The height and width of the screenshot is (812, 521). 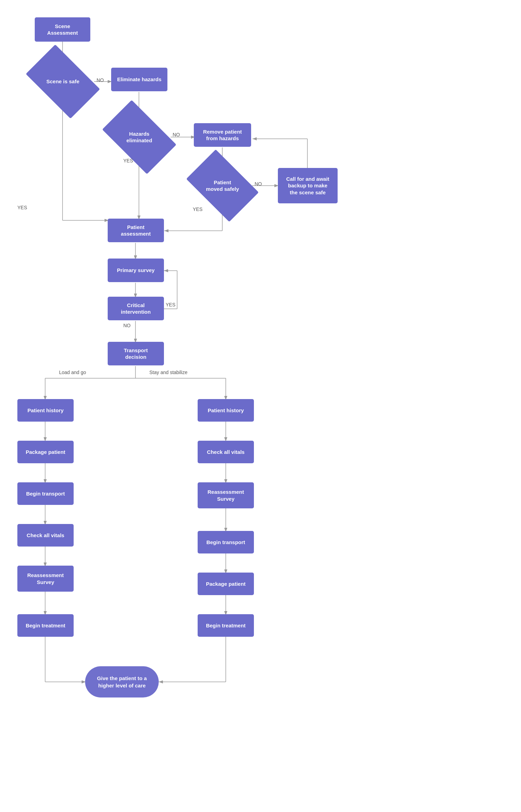 I want to click on left-begin-treatment-label: Begin treatment, so click(x=46, y=626).